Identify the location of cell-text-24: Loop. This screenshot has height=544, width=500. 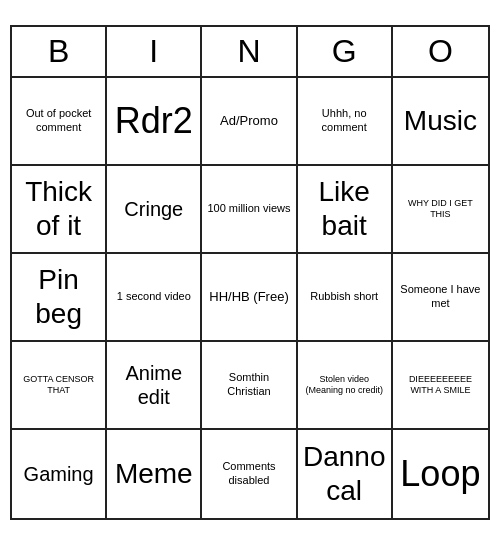
(440, 474).